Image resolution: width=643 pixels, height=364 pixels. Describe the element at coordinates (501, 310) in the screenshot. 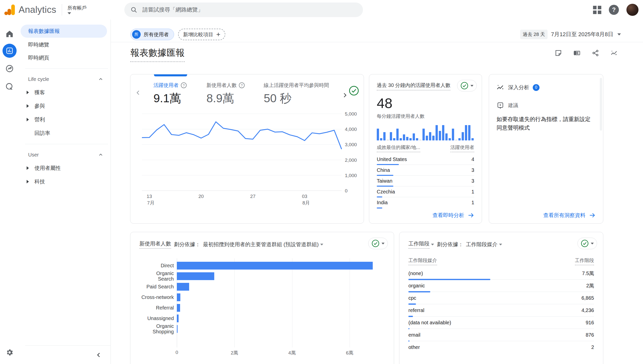

I see `sessions-table: (none) 7.5萬 organic 2萬 cpc 6,865 referra…` at that location.